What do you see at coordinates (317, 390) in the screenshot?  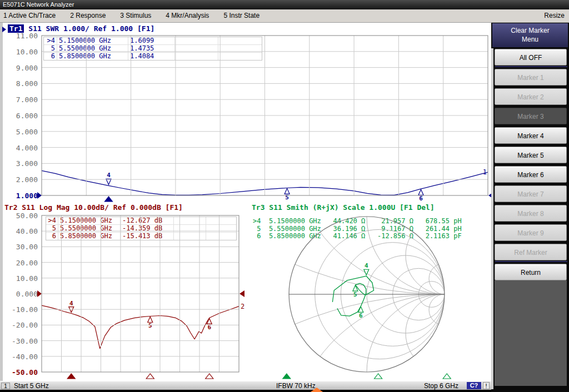 I see `cursor-artifact` at bounding box center [317, 390].